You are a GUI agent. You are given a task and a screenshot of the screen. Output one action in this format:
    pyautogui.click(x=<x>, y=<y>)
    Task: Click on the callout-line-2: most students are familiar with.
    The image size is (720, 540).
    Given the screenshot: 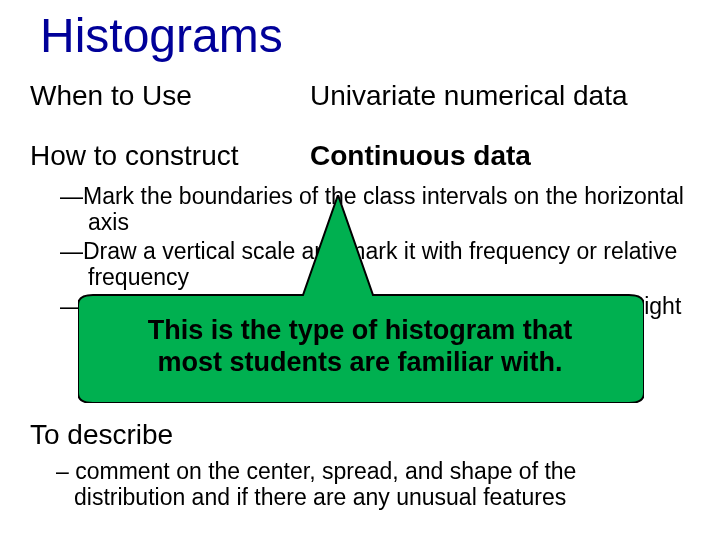 What is the action you would take?
    pyautogui.click(x=360, y=362)
    